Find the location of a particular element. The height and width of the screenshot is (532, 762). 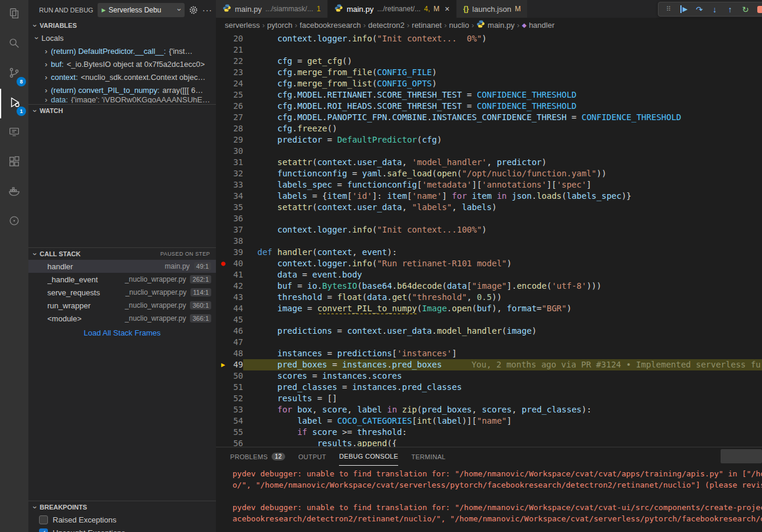

code-line: 29 predictor = DefaultPredictor(cfg) is located at coordinates (489, 140).